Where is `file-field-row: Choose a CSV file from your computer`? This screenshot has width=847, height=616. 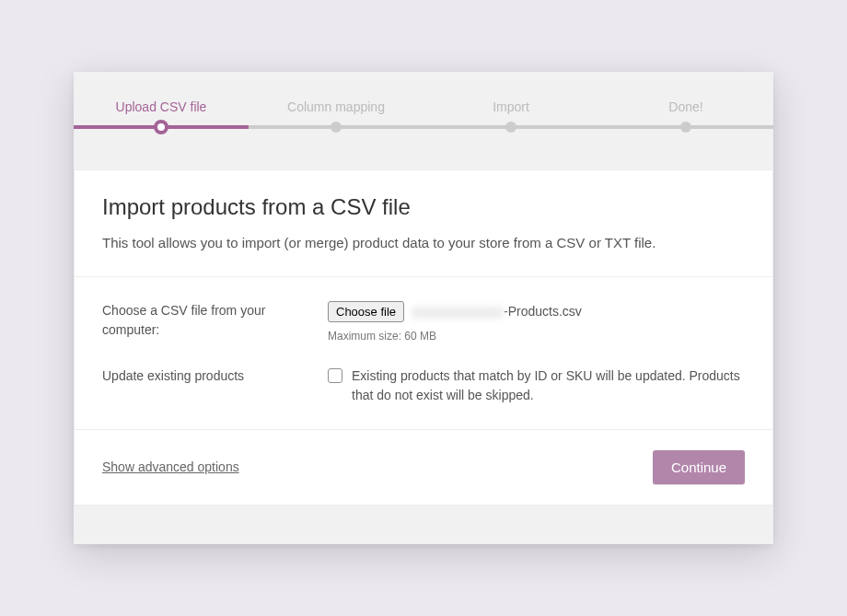
file-field-row: Choose a CSV file from your computer is located at coordinates (424, 322).